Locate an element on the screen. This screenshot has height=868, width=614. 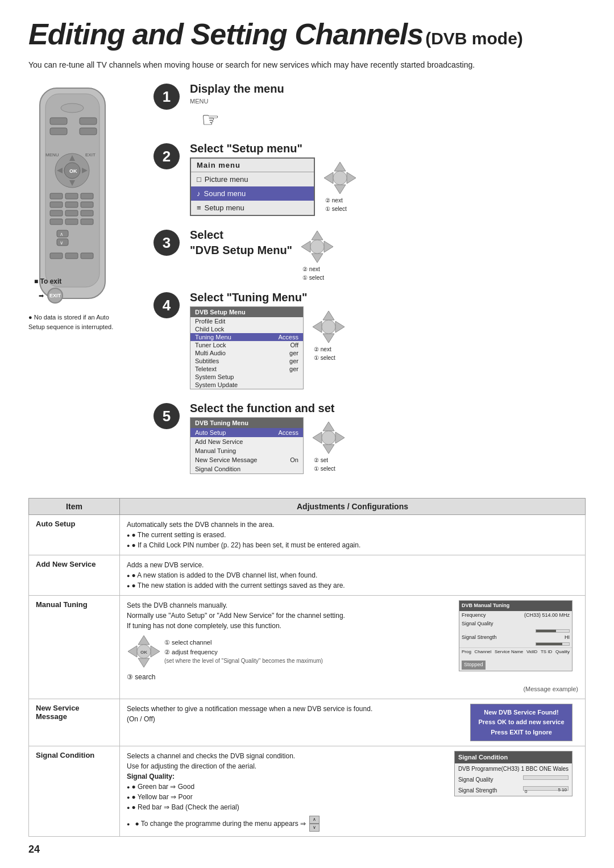
step-number-3: 3 is located at coordinates (167, 243).